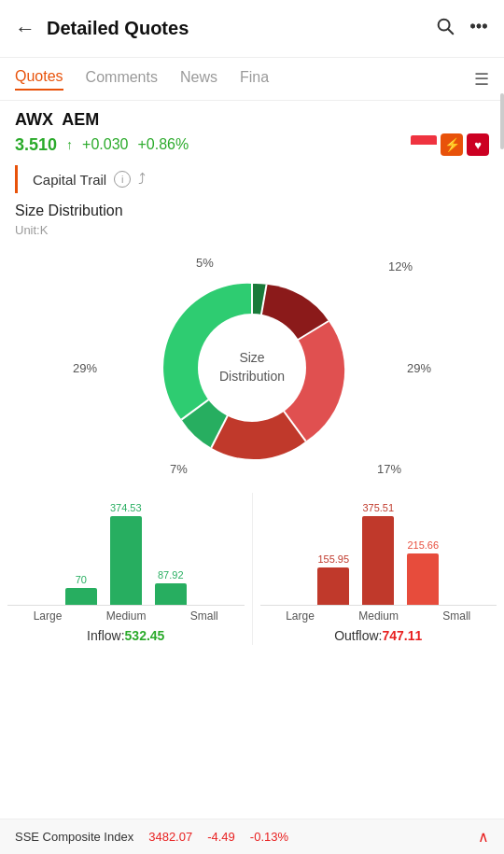  Describe the element at coordinates (389, 469) in the screenshot. I see `pct-label-17: 17%` at that location.